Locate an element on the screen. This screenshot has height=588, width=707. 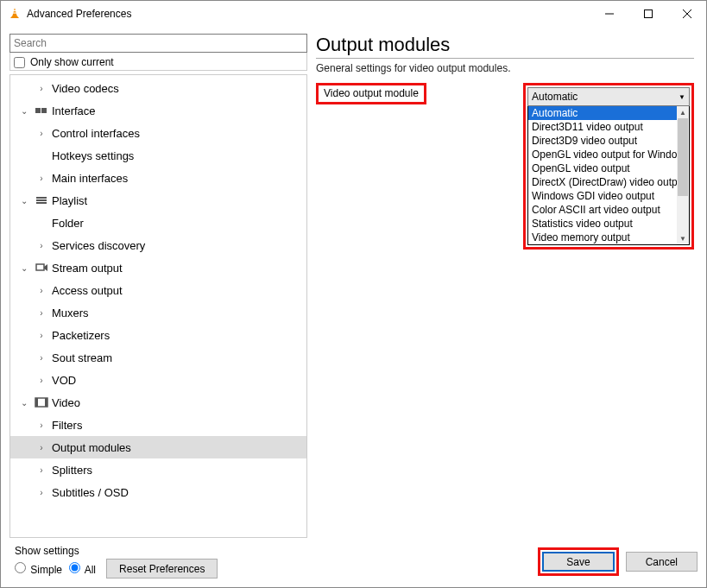
tree-item-label: Muxers is located at coordinates (69, 313).